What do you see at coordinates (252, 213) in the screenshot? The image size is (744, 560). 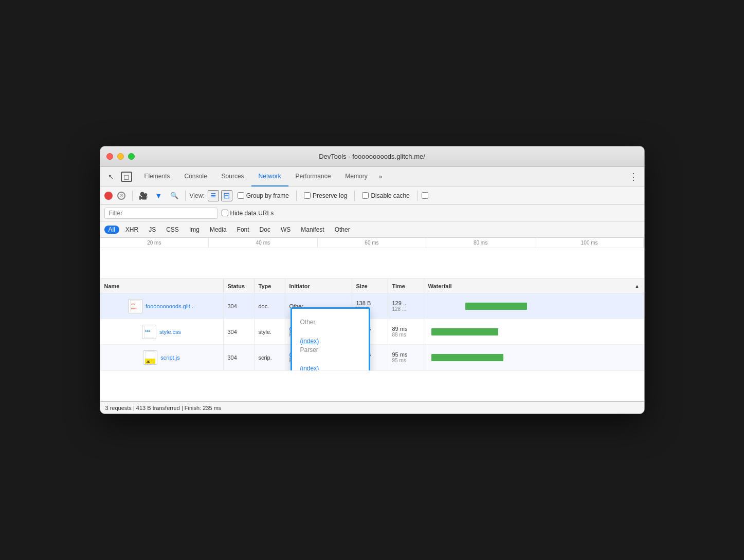 I see `hide-data-urls-label: Hide data URLs` at bounding box center [252, 213].